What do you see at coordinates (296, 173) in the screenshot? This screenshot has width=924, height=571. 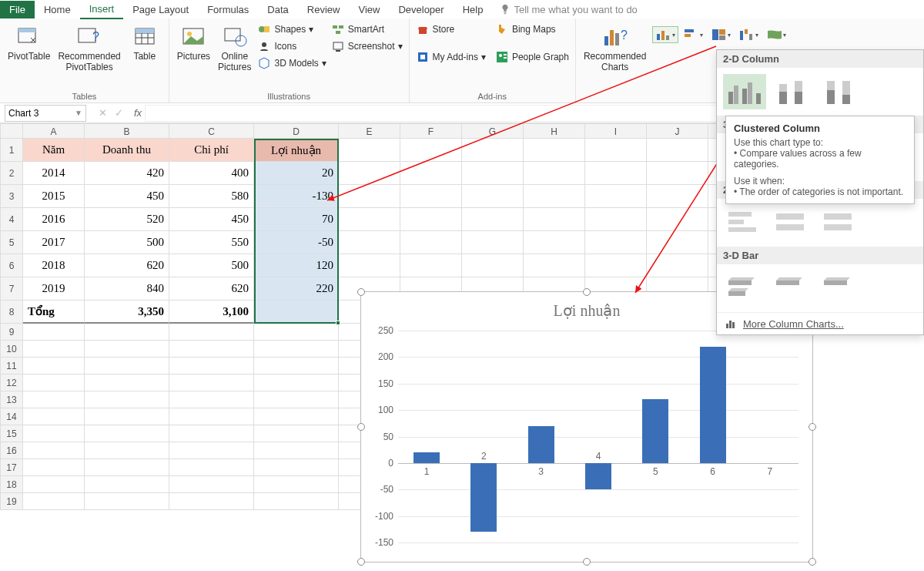 I see `cell: 20` at bounding box center [296, 173].